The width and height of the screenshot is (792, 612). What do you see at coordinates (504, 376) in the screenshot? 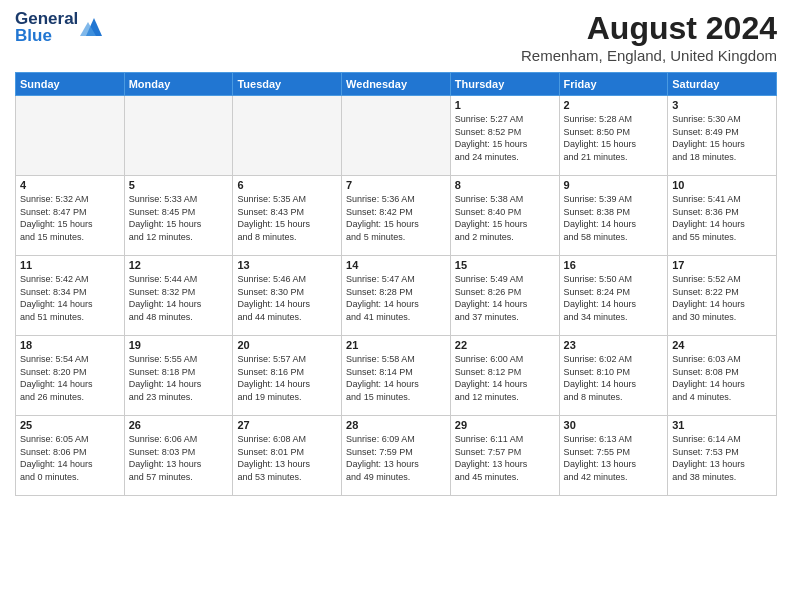
I see `calendar-cell: 22Sunrise: 6:00 AM Sunset: 8:12 PM Dayli…` at bounding box center [504, 376].